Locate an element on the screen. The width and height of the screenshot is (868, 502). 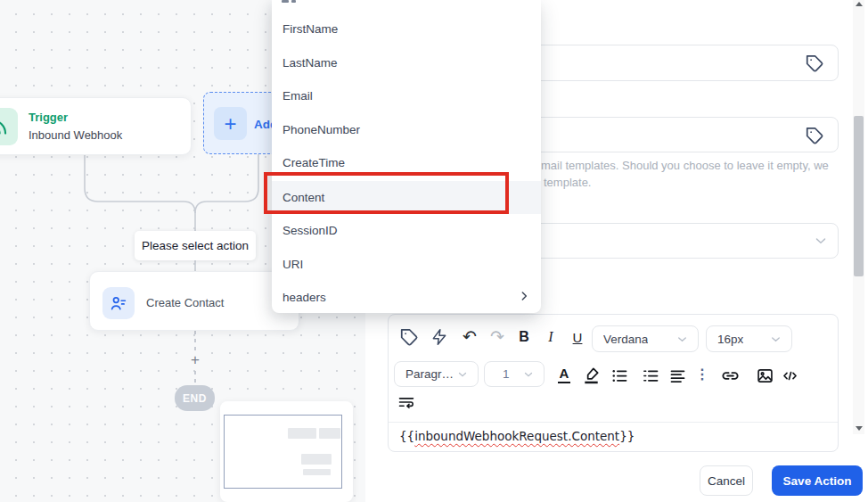
scroll-down-arrow is located at coordinates (859, 428).